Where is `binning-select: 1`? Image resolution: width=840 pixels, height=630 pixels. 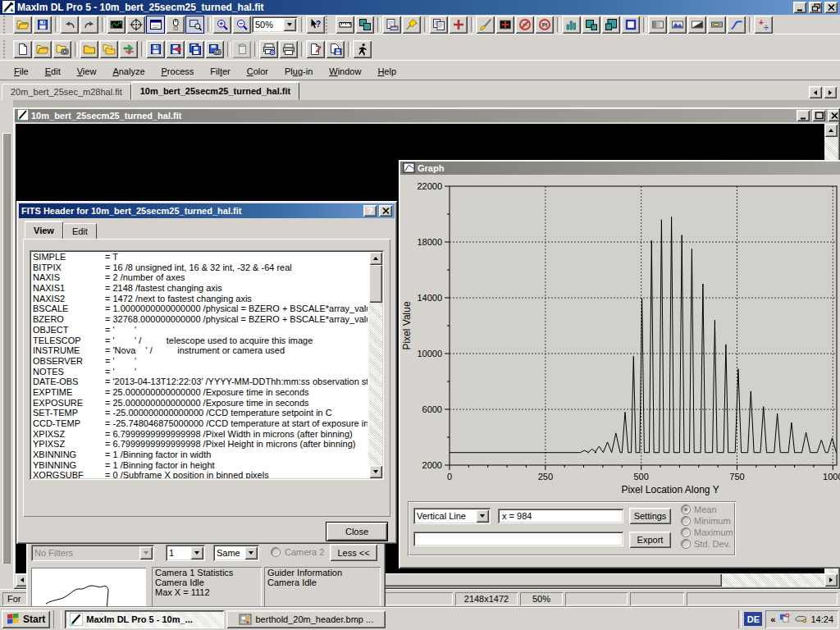
binning-select: 1 is located at coordinates (185, 553).